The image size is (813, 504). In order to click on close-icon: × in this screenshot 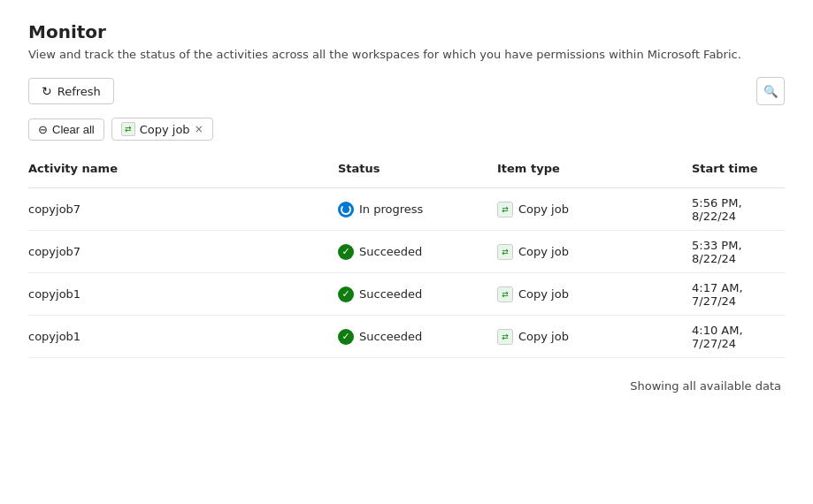, I will do `click(199, 129)`.